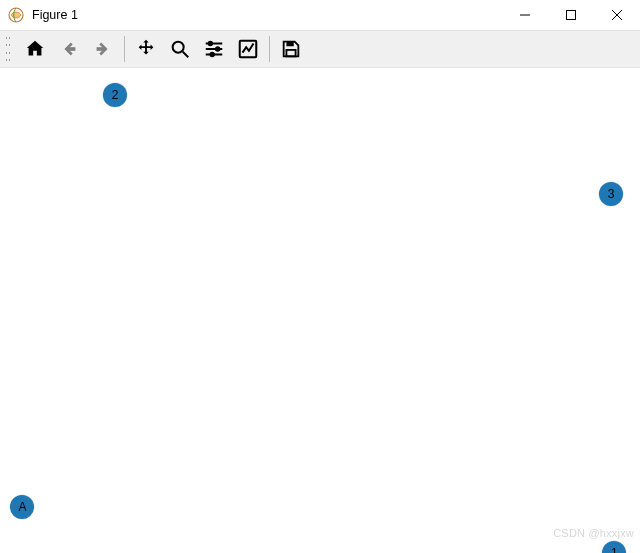 This screenshot has width=640, height=553. Describe the element at coordinates (248, 49) in the screenshot. I see `axes-button` at that location.